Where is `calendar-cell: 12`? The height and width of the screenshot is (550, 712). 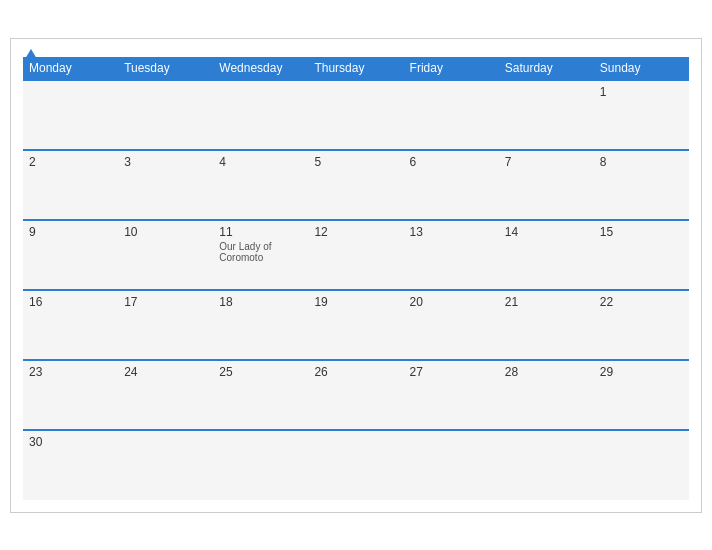 calendar-cell: 12 is located at coordinates (356, 255).